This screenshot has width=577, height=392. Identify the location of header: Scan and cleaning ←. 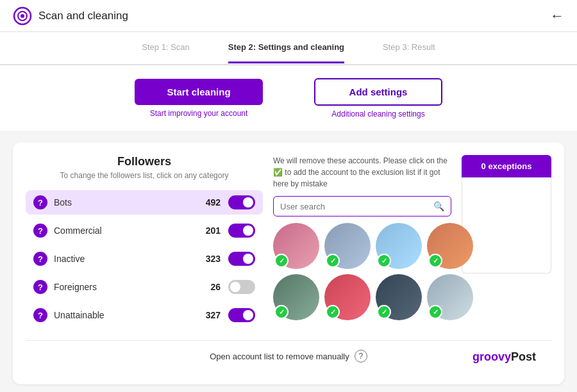
(288, 16).